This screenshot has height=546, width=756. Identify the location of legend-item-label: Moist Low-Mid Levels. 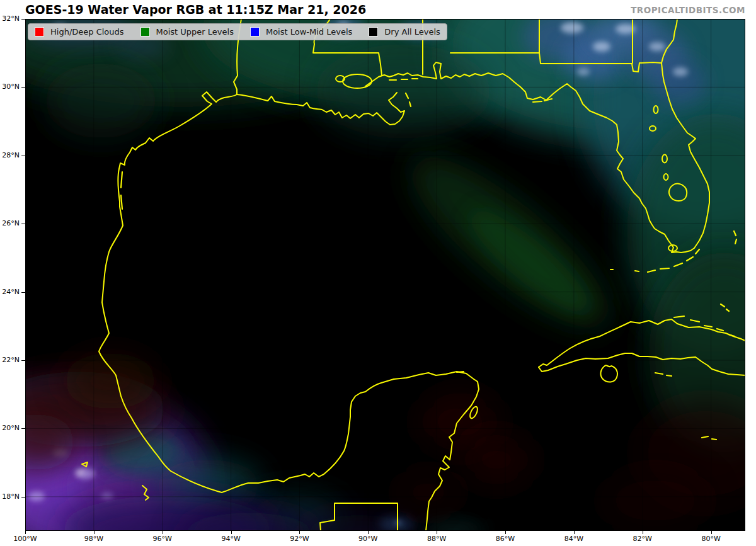
(309, 31).